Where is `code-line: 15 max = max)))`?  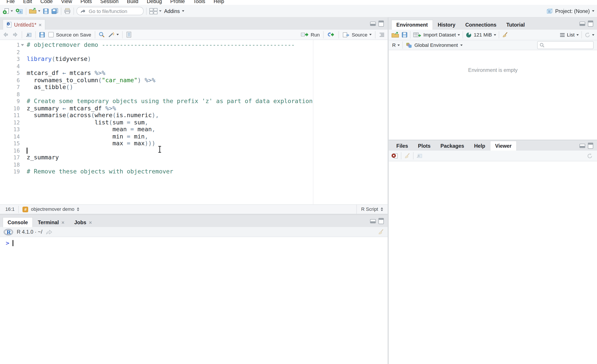
code-line: 15 max = max))) is located at coordinates (194, 143).